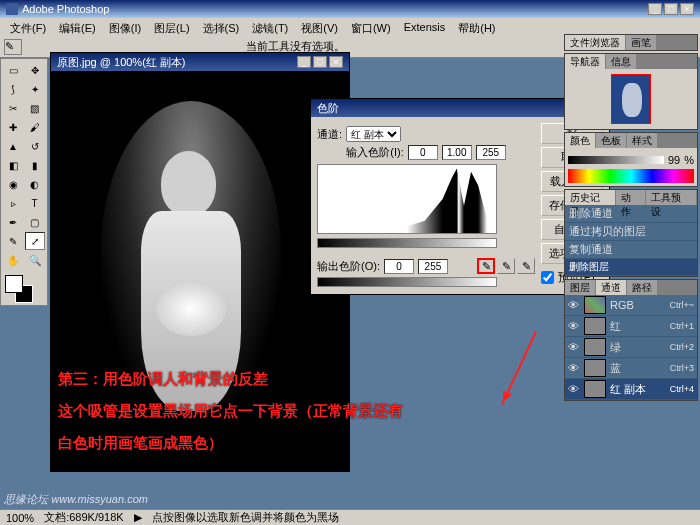 This screenshot has height=525, width=700. I want to click on lasso-tool-icon: ⟆, so click(13, 89).